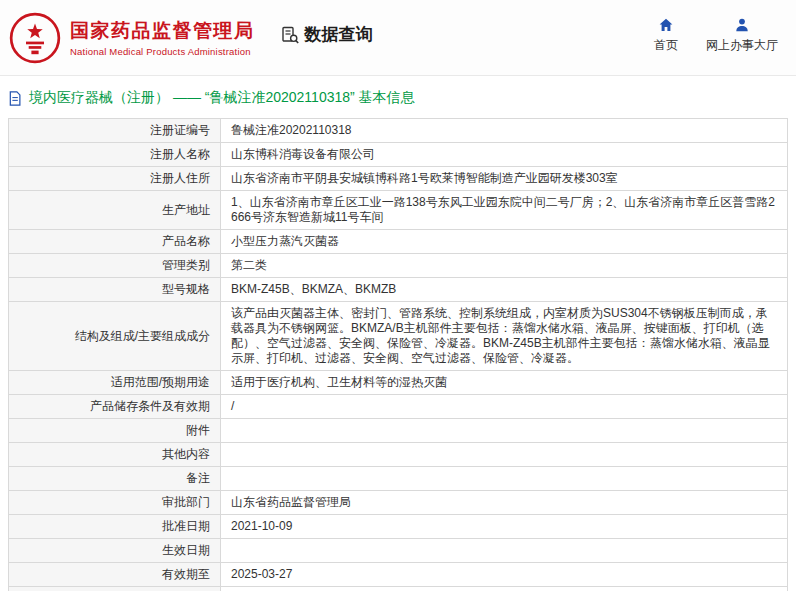 The width and height of the screenshot is (796, 591). What do you see at coordinates (115, 155) in the screenshot?
I see `row-label: 注册人名称` at bounding box center [115, 155].